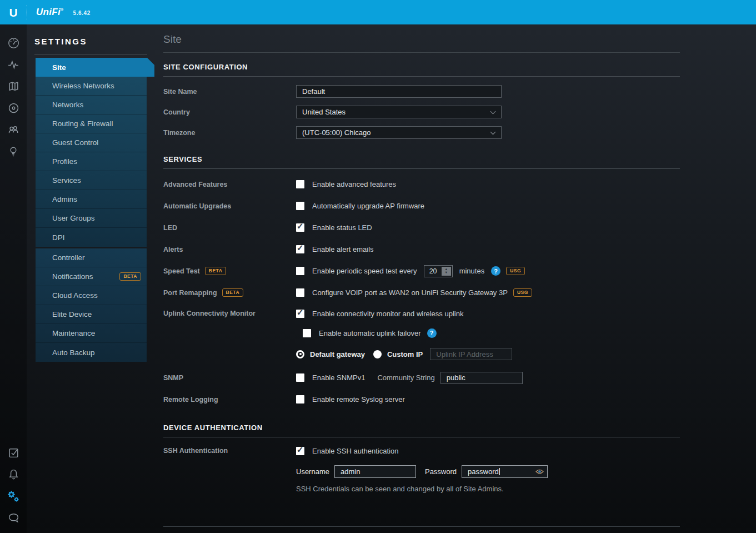 The image size is (756, 533). Describe the element at coordinates (13, 87) in the screenshot. I see `map-icon` at that location.